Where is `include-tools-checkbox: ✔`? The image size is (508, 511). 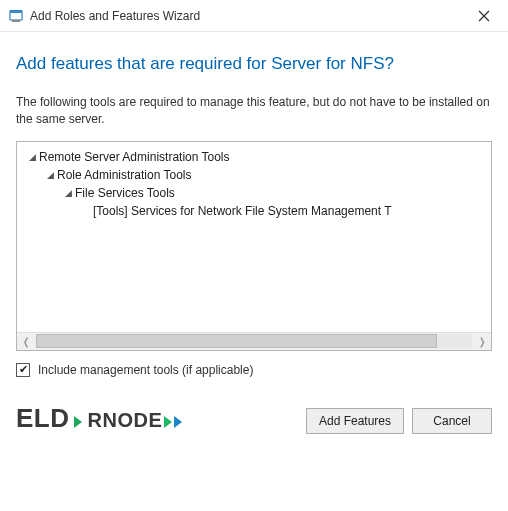 include-tools-checkbox: ✔ is located at coordinates (23, 370).